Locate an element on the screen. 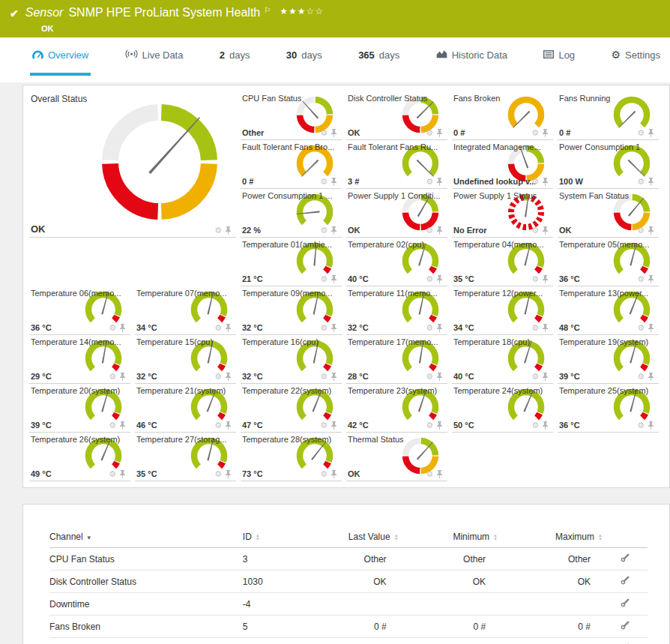 The height and width of the screenshot is (644, 670). priority-stars: ★★★☆☆ is located at coordinates (301, 11).